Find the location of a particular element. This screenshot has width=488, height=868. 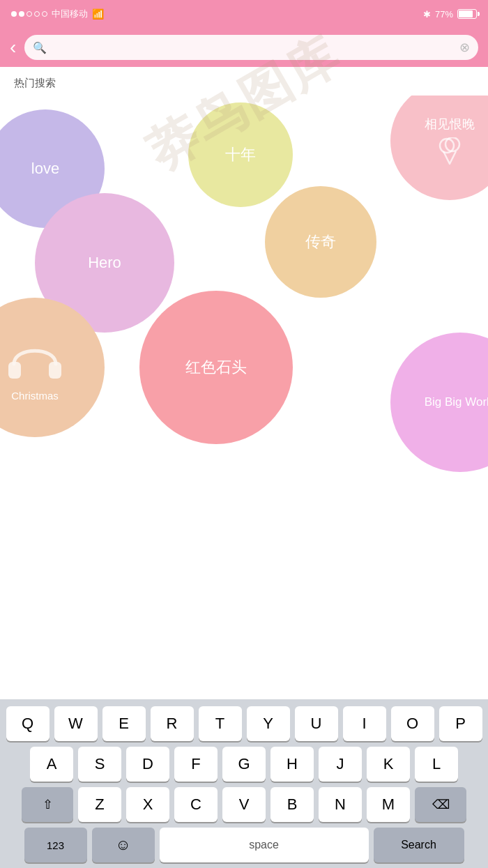

key-u: U is located at coordinates (317, 724).